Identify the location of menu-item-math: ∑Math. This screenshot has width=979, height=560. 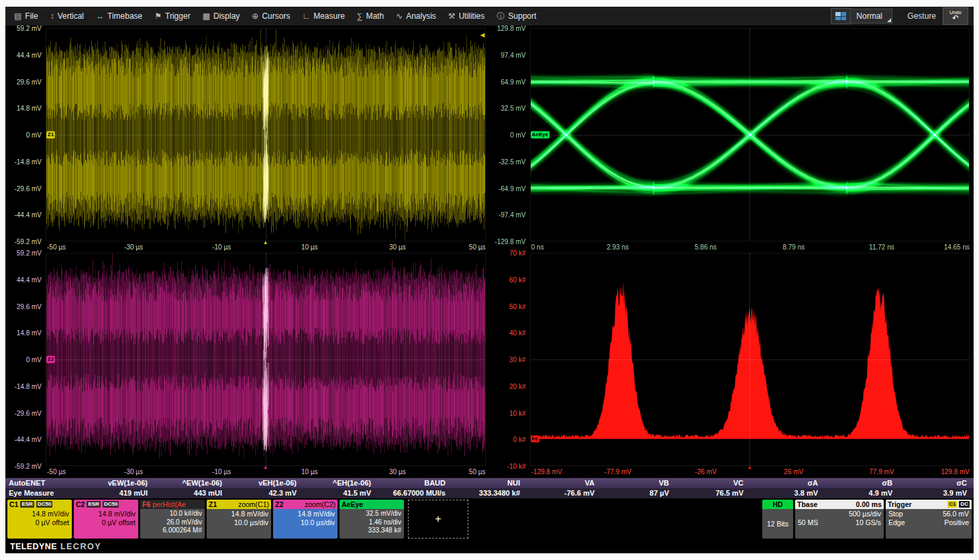
(370, 16).